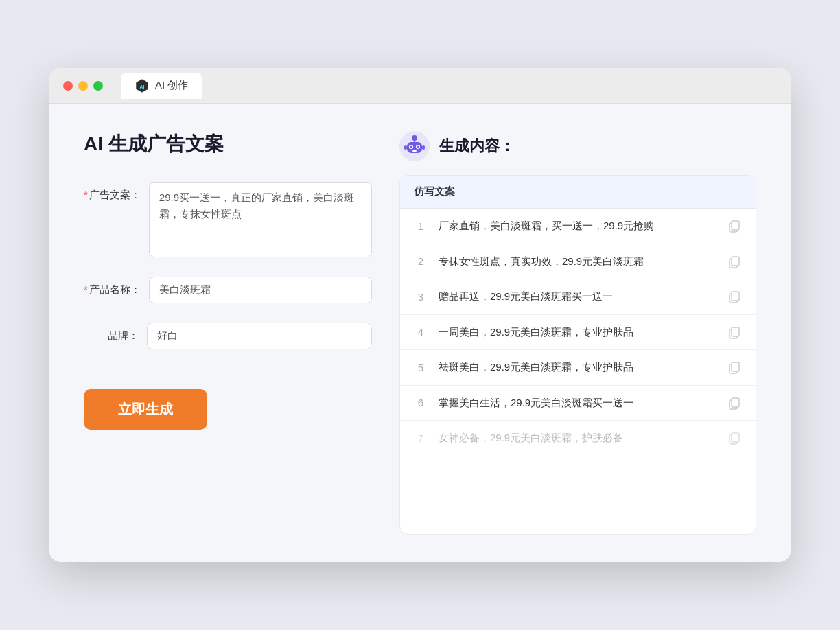 The width and height of the screenshot is (840, 630). Describe the element at coordinates (259, 336) in the screenshot. I see `brand-input` at that location.